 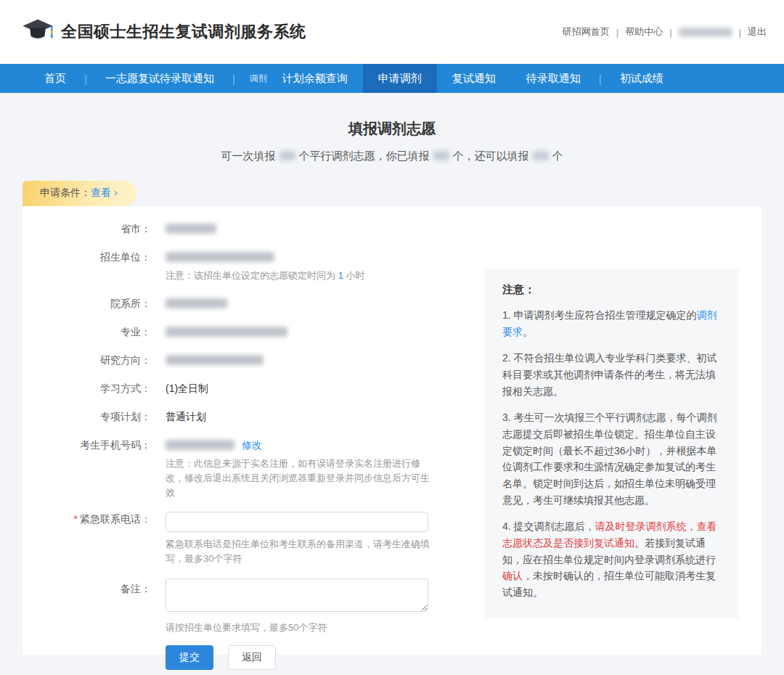 What do you see at coordinates (392, 157) in the screenshot?
I see `page-subtitle: 可一次填报个平行调剂志愿，你已填报个，还可以填报个` at bounding box center [392, 157].